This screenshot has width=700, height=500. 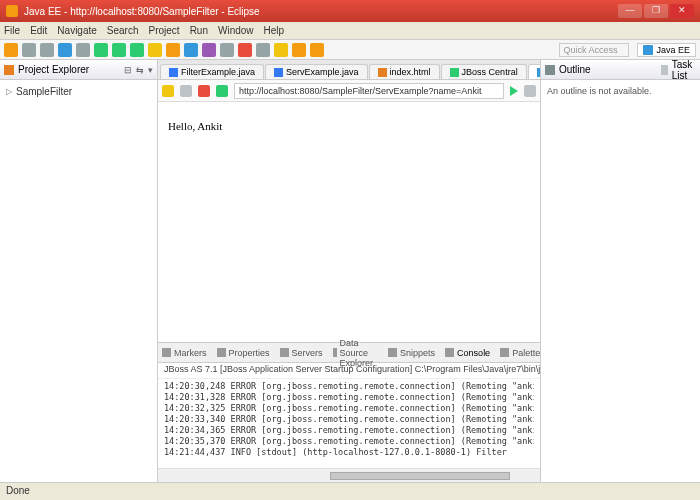 I want to click on horizontal-scrollbar, so click(x=349, y=475).